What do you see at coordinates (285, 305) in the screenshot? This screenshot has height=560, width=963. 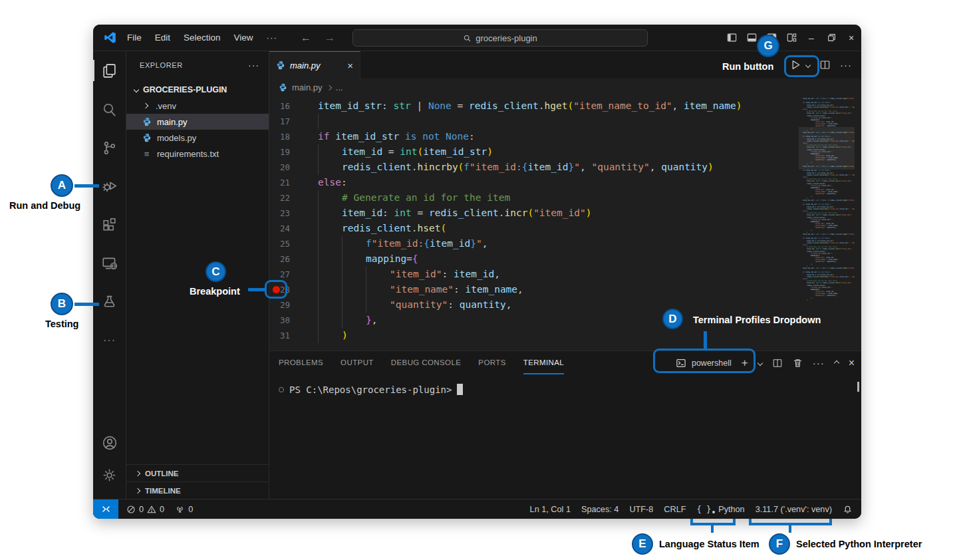 I see `line-number: 29` at bounding box center [285, 305].